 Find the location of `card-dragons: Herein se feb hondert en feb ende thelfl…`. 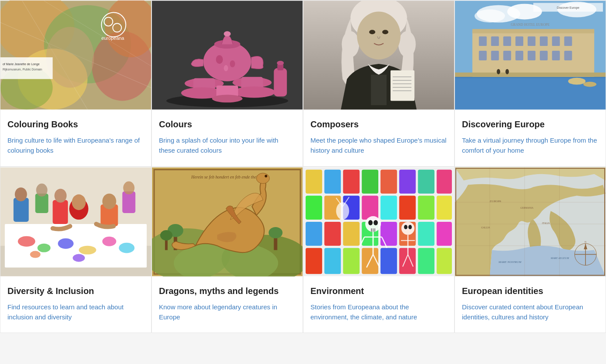

card-dragons: Herein se feb hondert en feb ende thelfl… is located at coordinates (227, 250).